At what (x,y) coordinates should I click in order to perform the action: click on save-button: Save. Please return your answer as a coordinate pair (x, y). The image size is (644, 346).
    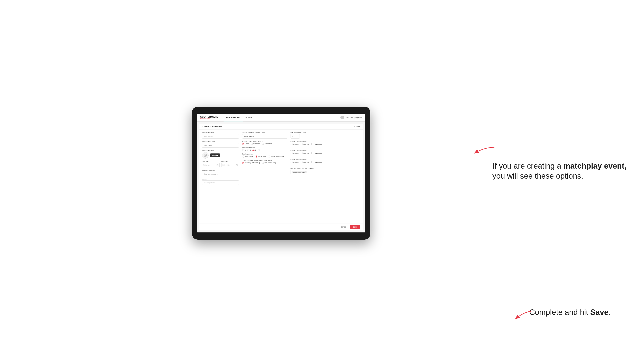
    Looking at the image, I should click on (355, 227).